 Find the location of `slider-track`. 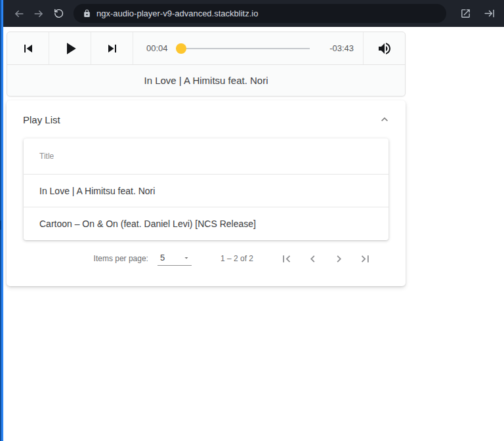

slider-track is located at coordinates (243, 49).